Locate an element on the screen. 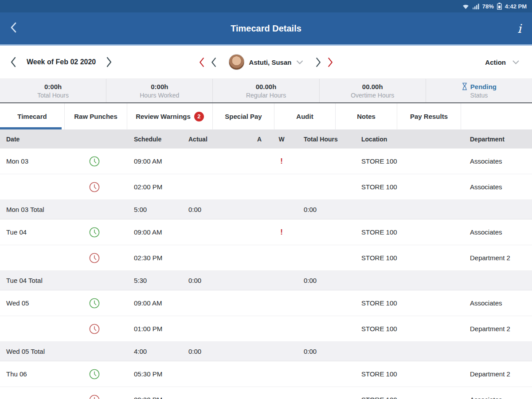  cell-date: Tue 04 Total is located at coordinates (43, 280).